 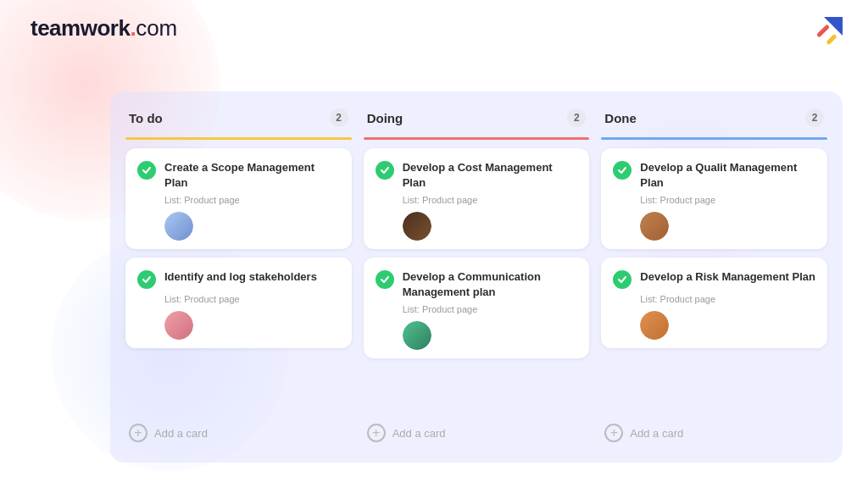 I want to click on add-card-button-todo: + Add a card, so click(x=239, y=433).